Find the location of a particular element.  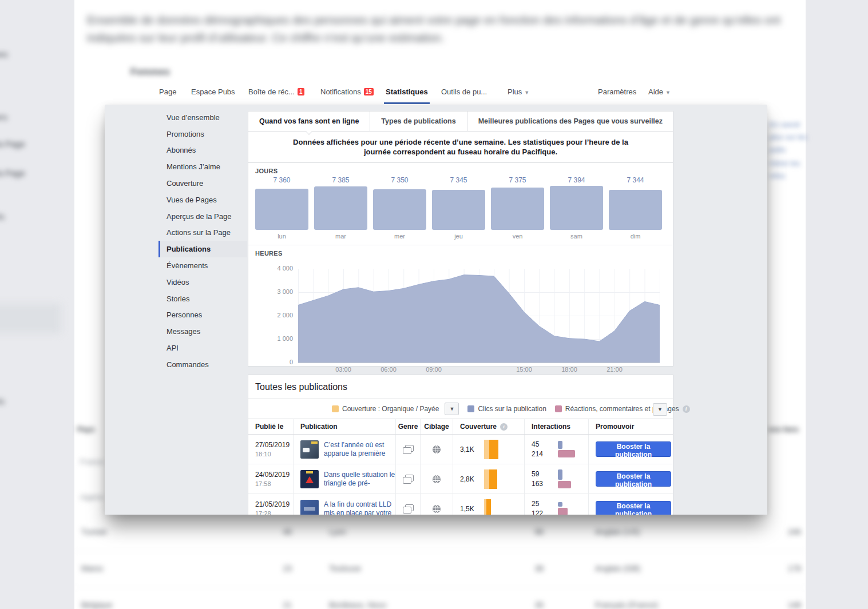

days-bar-chart: 7 360lun7 385mar7 350mer7 345jeu7 375ven… is located at coordinates (461, 208).